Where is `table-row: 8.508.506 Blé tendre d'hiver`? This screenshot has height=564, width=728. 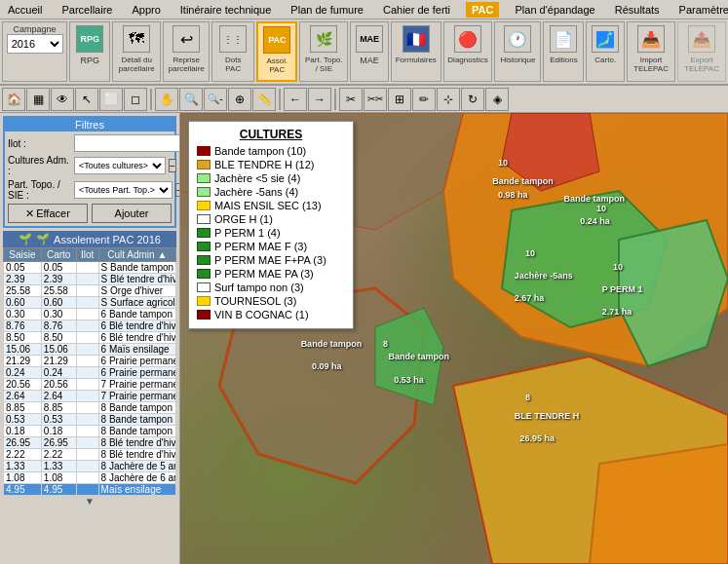 table-row: 8.508.506 Blé tendre d'hiver is located at coordinates (90, 338).